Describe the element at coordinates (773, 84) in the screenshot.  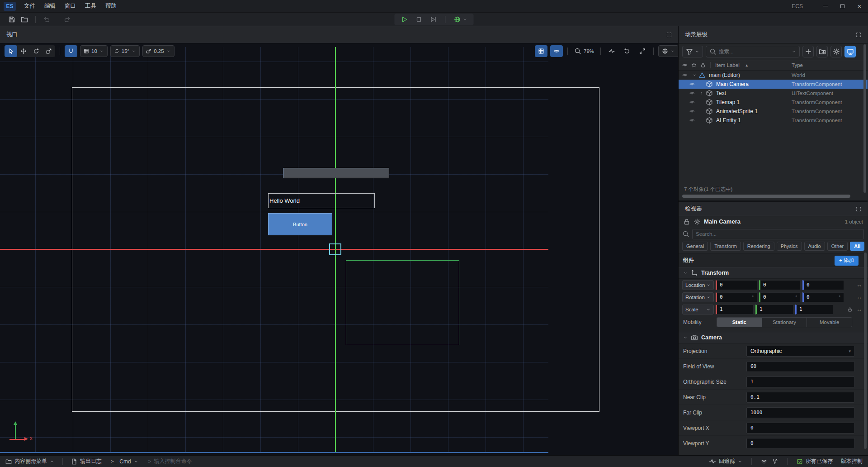
I see `tree-row-main-camera: Main Camera TransformComponent` at that location.